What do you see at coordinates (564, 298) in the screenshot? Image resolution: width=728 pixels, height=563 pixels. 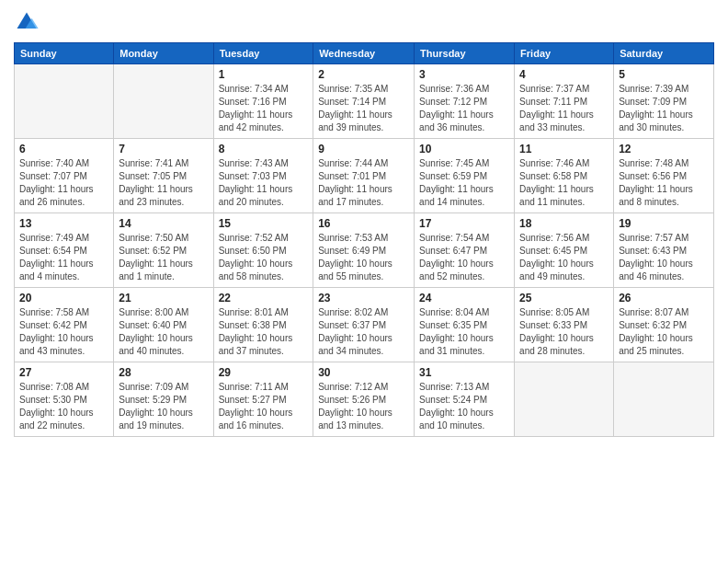 I see `cell-day-number: 25` at bounding box center [564, 298].